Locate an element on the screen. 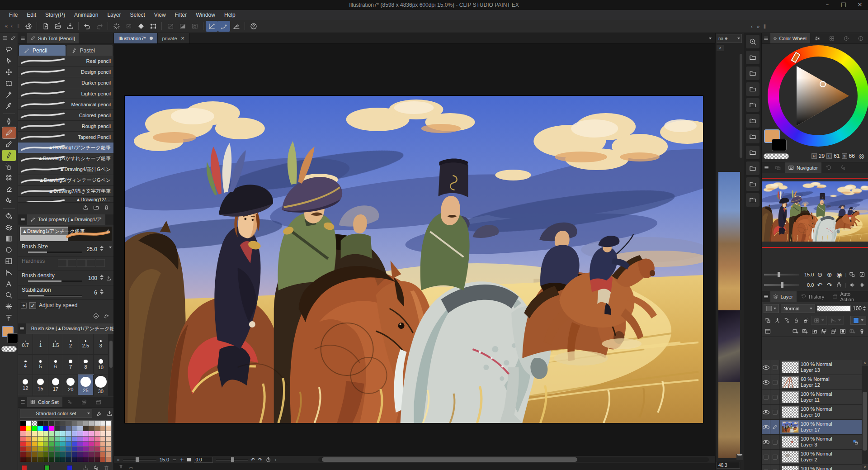 The image size is (868, 470). mat-pattern-button is located at coordinates (753, 105).